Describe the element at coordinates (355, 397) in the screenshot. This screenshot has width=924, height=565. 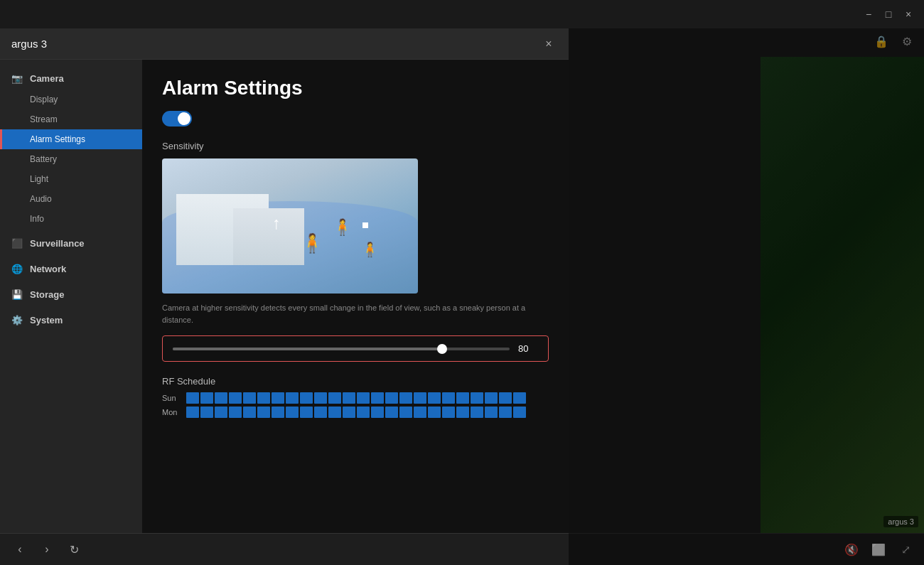
I see `schedule-section: RF Schedule Sun` at that location.